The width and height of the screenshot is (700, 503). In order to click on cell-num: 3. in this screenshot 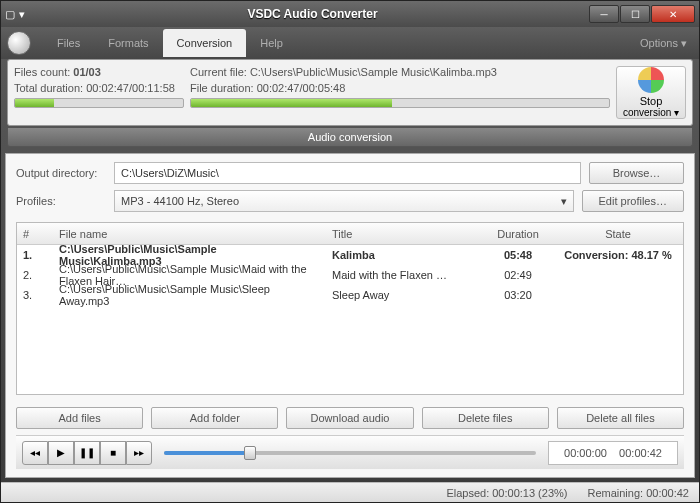, I will do `click(35, 295)`.